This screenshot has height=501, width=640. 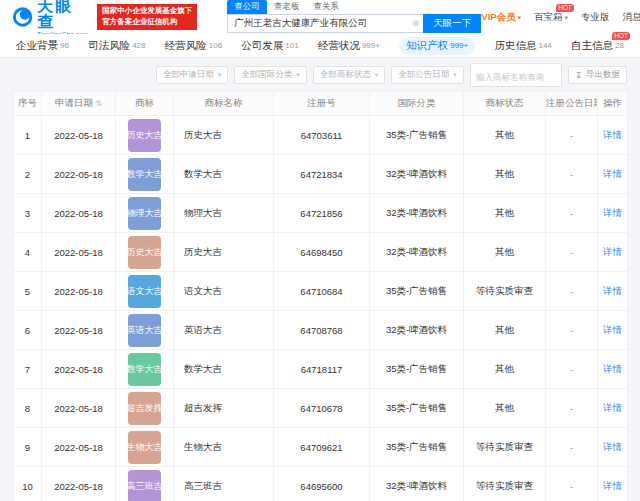 What do you see at coordinates (224, 292) in the screenshot?
I see `cell-mark-name: 语文大吉` at bounding box center [224, 292].